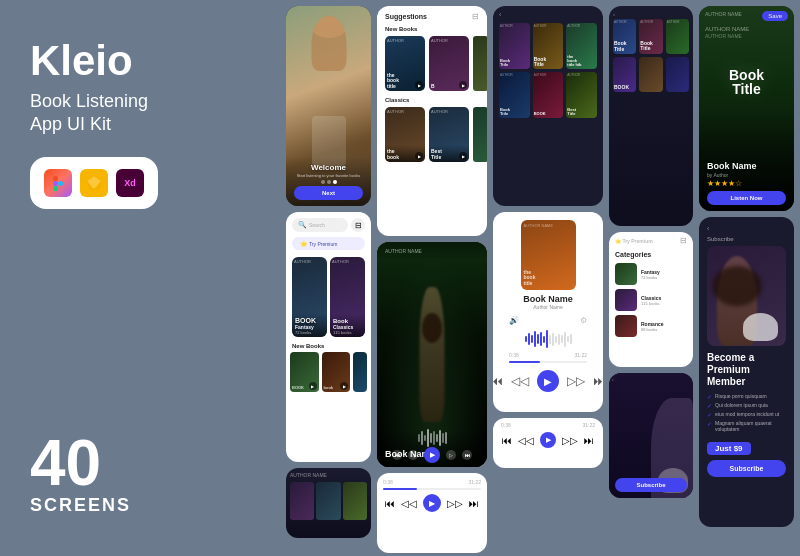 This screenshot has height=556, width=800. Describe the element at coordinates (140, 61) in the screenshot. I see `app-title: Kleio` at that location.